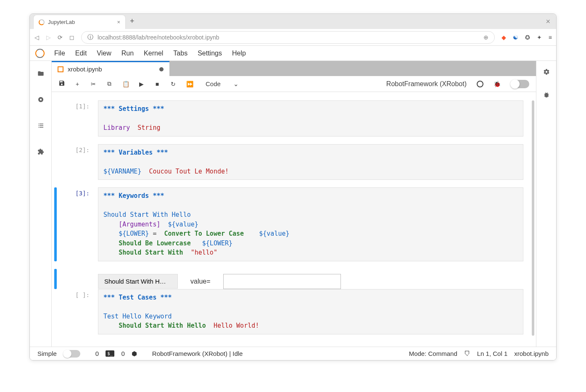  What do you see at coordinates (539, 37) in the screenshot?
I see `extensions-icon: ✦` at bounding box center [539, 37].